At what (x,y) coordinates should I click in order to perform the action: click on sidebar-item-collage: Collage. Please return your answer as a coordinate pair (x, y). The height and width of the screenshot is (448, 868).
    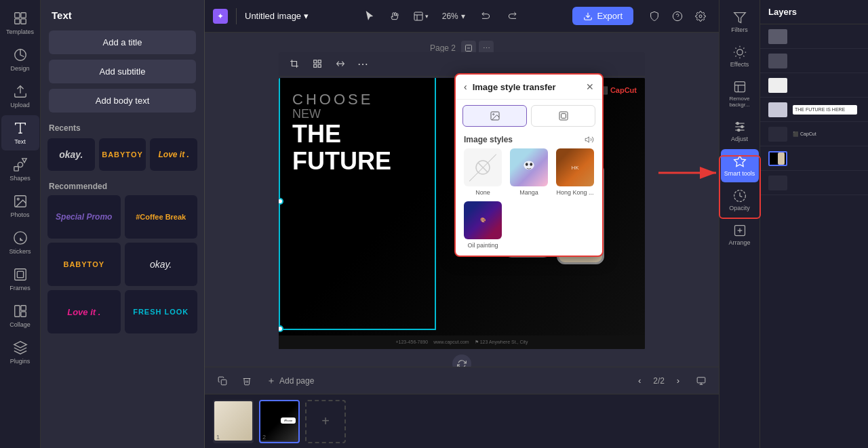
    Looking at the image, I should click on (20, 316).